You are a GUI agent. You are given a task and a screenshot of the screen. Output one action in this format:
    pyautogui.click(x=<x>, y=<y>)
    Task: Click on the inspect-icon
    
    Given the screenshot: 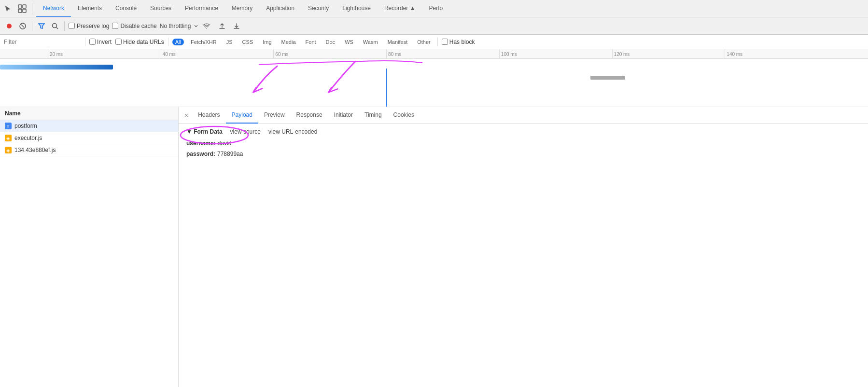 What is the action you would take?
    pyautogui.click(x=22, y=9)
    